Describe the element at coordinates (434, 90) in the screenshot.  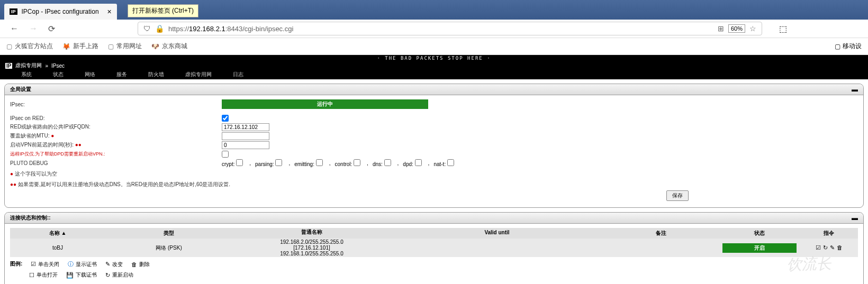
I see `panel-title: 全局设置` at that location.